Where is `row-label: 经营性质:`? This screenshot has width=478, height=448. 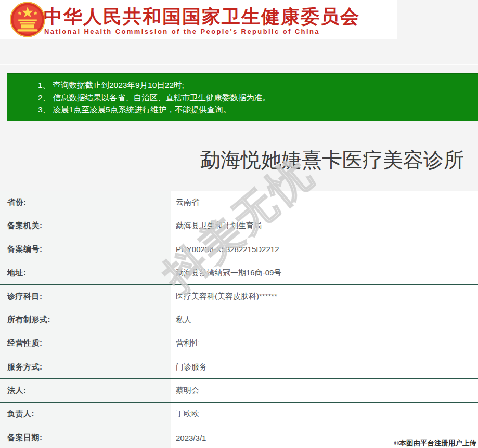
row-label: 经营性质: is located at coordinates (85, 344).